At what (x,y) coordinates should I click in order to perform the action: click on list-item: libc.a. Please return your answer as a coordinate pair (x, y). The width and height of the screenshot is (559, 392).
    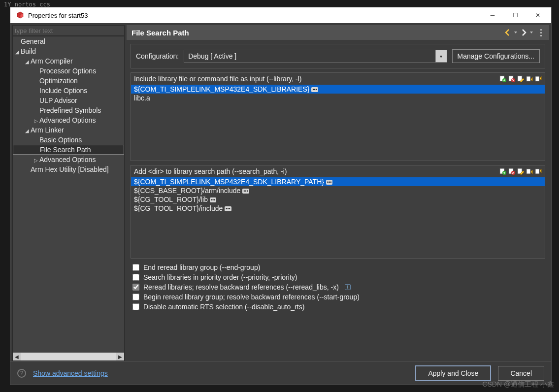
    Looking at the image, I should click on (338, 98).